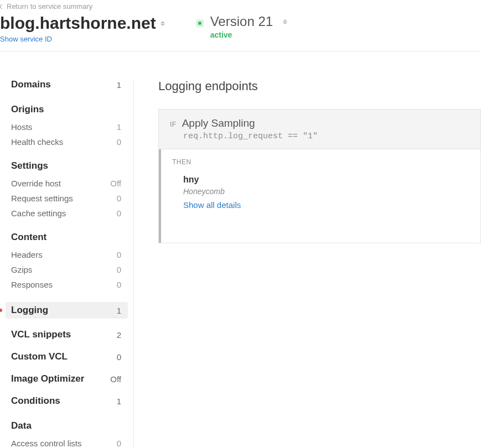 The image size is (481, 448). Describe the element at coordinates (70, 234) in the screenshot. I see `sidebar-section-content: Content` at that location.